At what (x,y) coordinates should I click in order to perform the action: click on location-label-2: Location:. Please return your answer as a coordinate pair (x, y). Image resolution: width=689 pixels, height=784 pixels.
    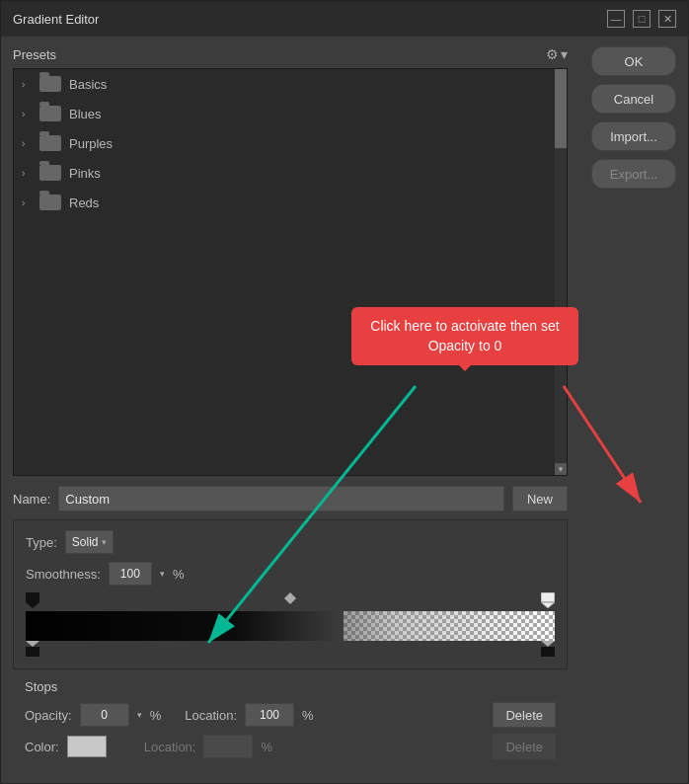
    Looking at the image, I should click on (170, 746).